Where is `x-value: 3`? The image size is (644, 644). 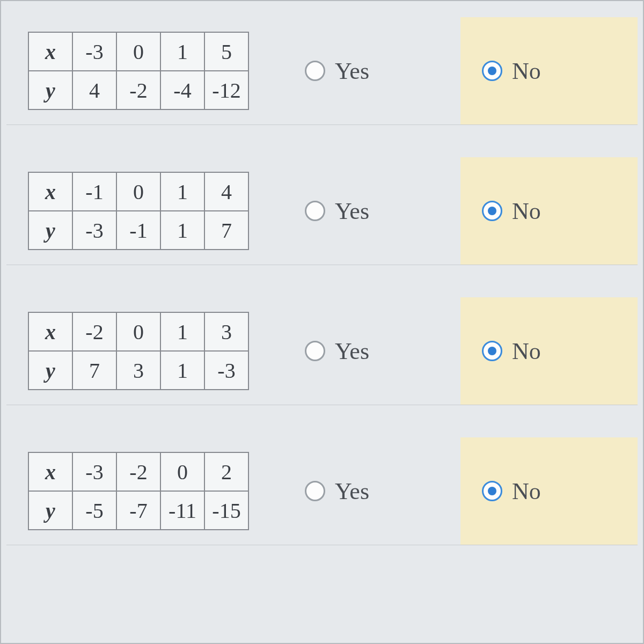 x-value: 3 is located at coordinates (226, 332).